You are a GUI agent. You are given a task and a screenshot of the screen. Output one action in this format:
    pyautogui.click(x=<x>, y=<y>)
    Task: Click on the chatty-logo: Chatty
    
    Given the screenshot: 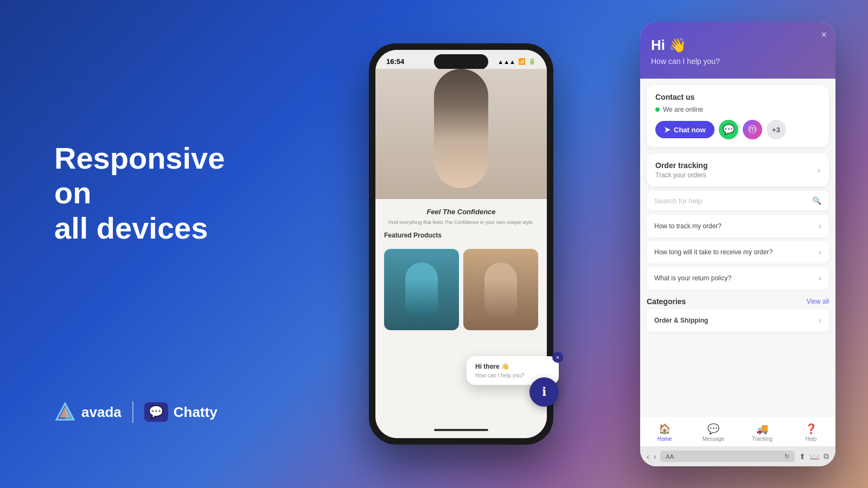 What is the action you would take?
    pyautogui.click(x=181, y=412)
    